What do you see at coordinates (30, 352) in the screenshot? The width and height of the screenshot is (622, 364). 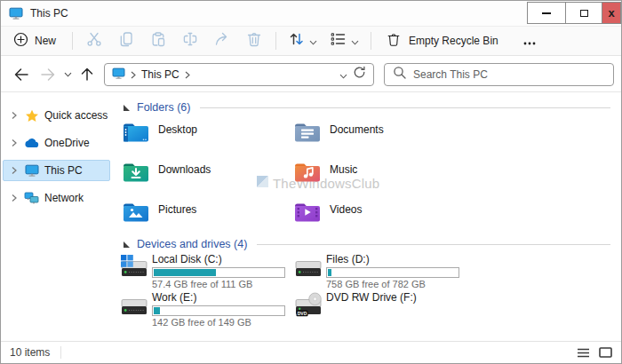 I see `items-count: 10 items` at bounding box center [30, 352].